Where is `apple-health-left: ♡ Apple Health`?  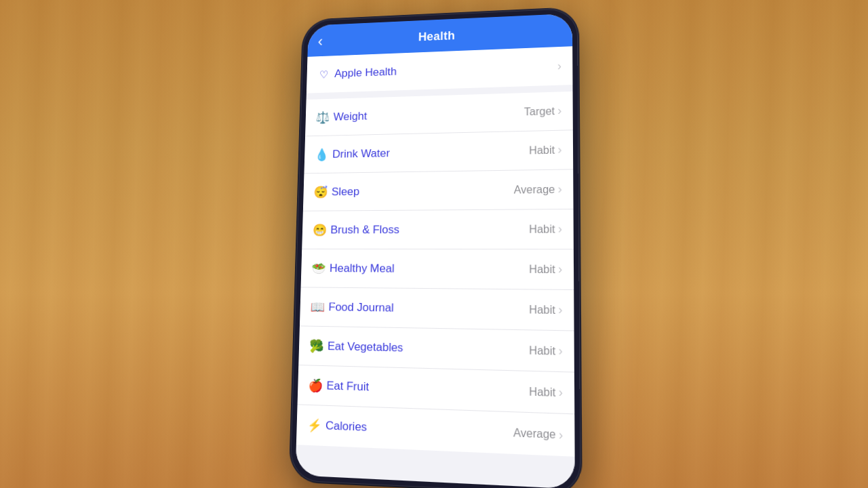 apple-health-left: ♡ Apple Health is located at coordinates (357, 73).